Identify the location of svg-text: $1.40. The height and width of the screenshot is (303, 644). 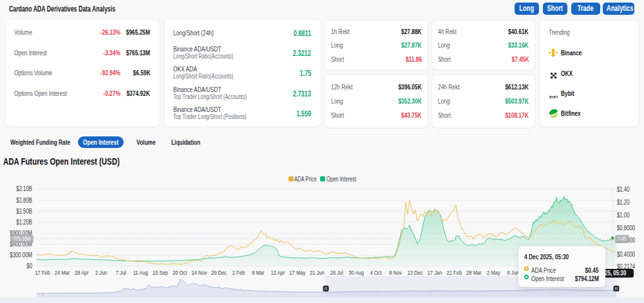
(623, 189).